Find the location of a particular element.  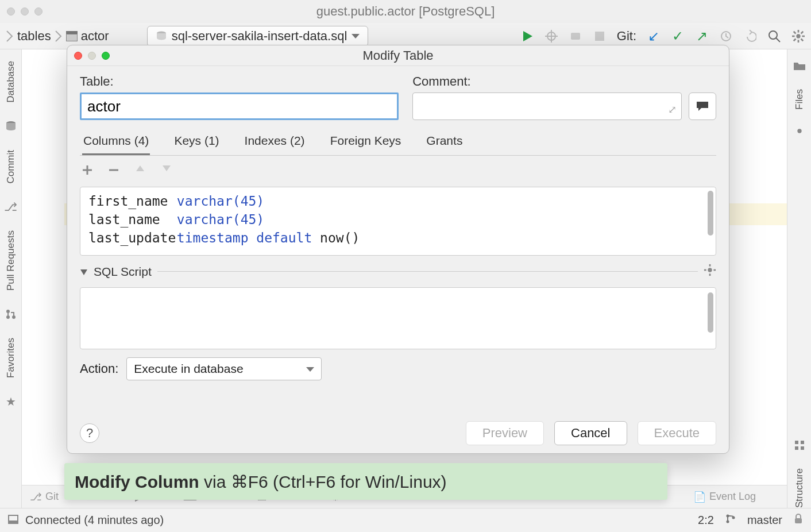

remove-column-icon is located at coordinates (114, 170).